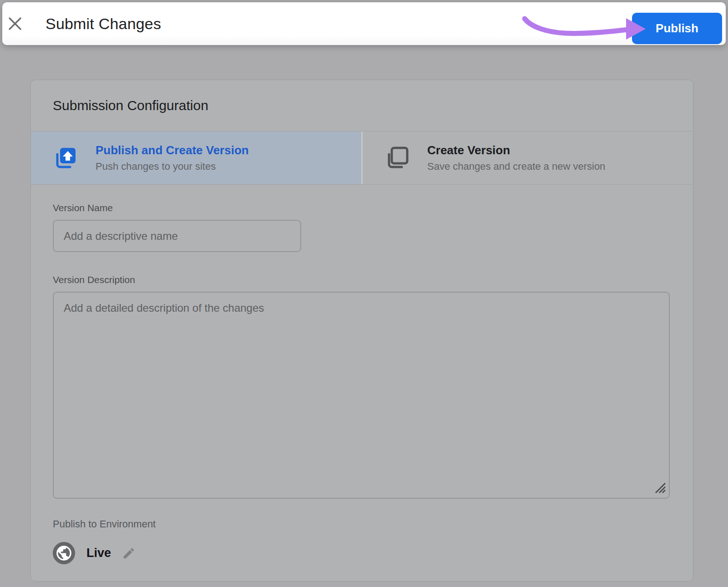 This screenshot has height=587, width=728. What do you see at coordinates (99, 553) in the screenshot?
I see `environment-name: Live` at bounding box center [99, 553].